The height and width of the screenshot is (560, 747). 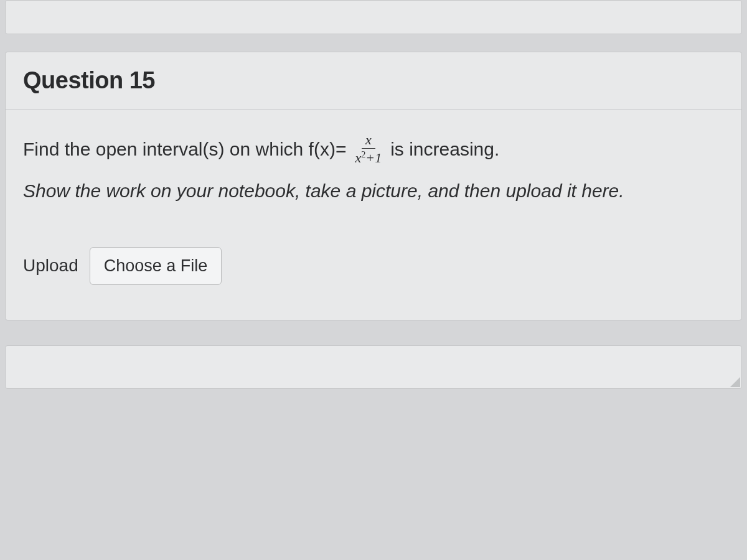 What do you see at coordinates (374, 367) in the screenshot?
I see `next-question-panel-edge` at bounding box center [374, 367].